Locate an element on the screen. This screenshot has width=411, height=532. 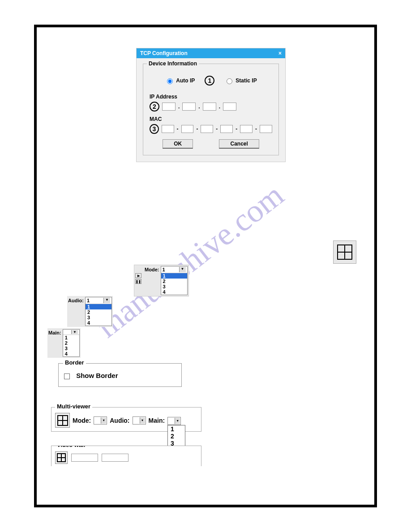
pause-icon: ❚❚ is located at coordinates (138, 281).